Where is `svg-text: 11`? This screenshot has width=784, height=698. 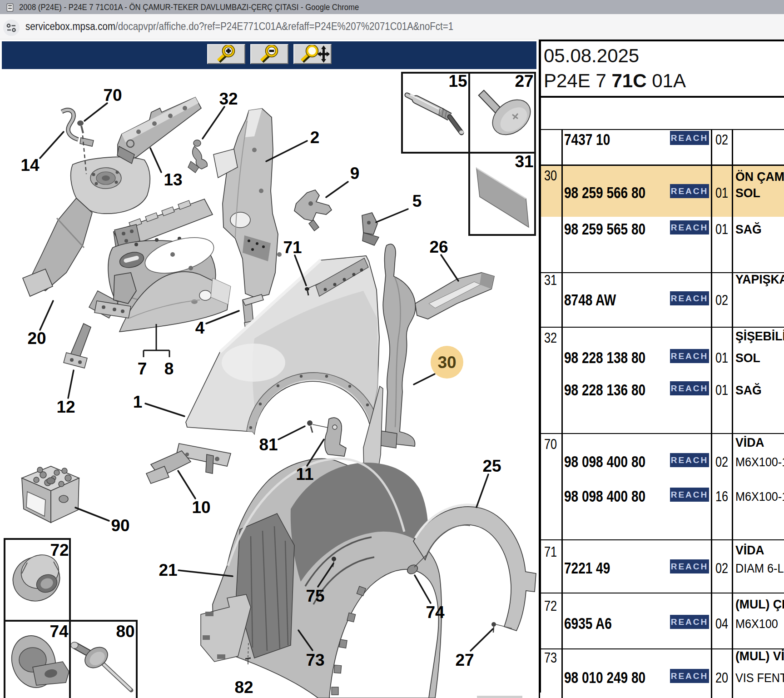 svg-text: 11 is located at coordinates (304, 474).